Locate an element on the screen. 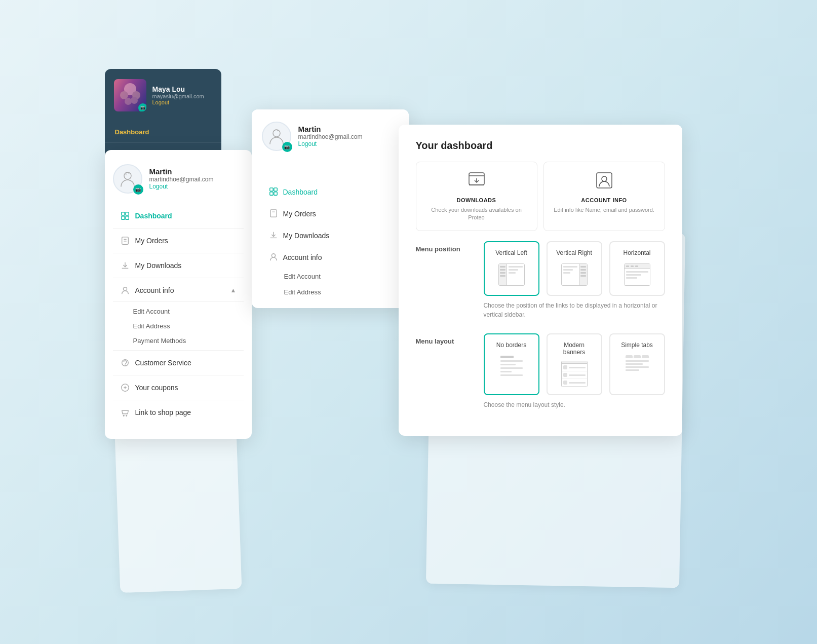 The height and width of the screenshot is (644, 817). account-card-title: ACCOUNT INFO is located at coordinates (604, 200).